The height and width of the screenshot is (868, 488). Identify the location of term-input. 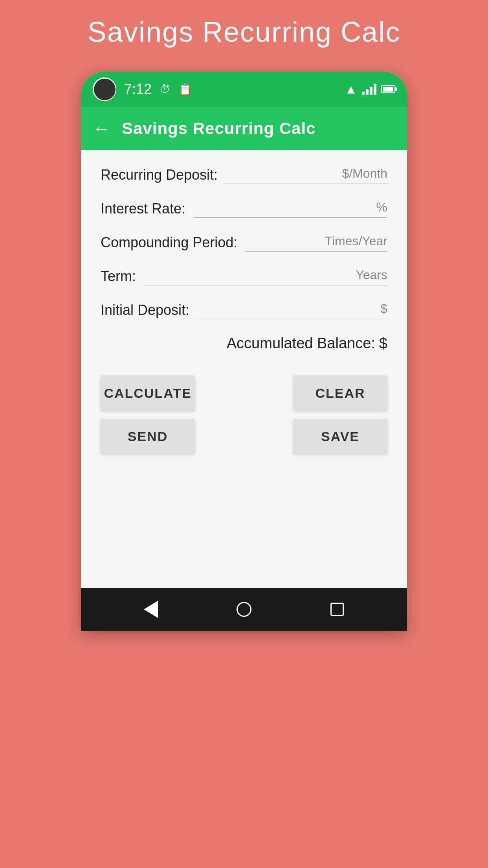
(250, 275).